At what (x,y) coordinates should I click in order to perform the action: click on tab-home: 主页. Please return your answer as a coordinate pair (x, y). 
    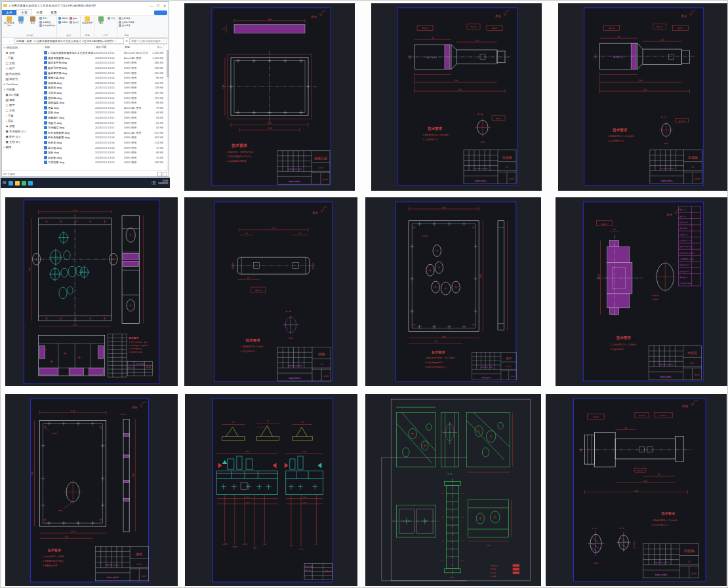
    Looking at the image, I should click on (24, 12).